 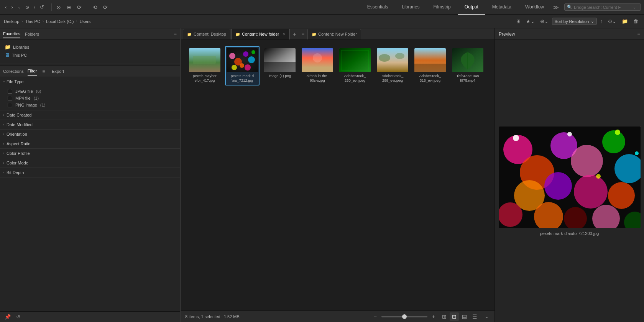 I want to click on new-folder-btn: 📁, so click(x=625, y=21).